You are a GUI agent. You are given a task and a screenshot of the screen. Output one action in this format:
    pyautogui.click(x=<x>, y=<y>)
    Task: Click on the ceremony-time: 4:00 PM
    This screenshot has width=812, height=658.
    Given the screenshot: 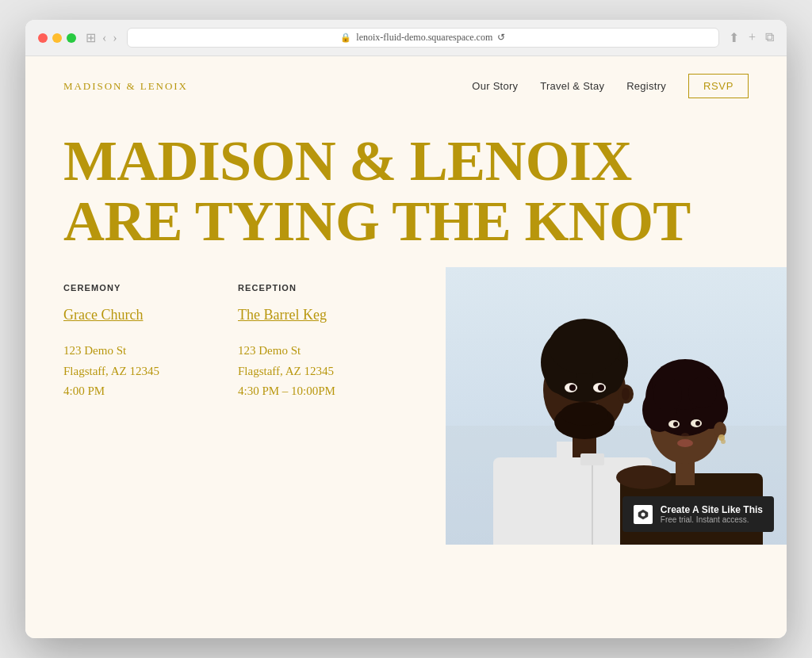 What is the action you would take?
    pyautogui.click(x=151, y=392)
    